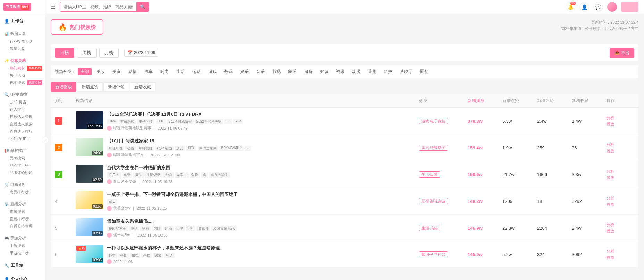 The width and height of the screenshot is (644, 280). Describe the element at coordinates (388, 72) in the screenshot. I see `cat-tech: 科技` at that location.